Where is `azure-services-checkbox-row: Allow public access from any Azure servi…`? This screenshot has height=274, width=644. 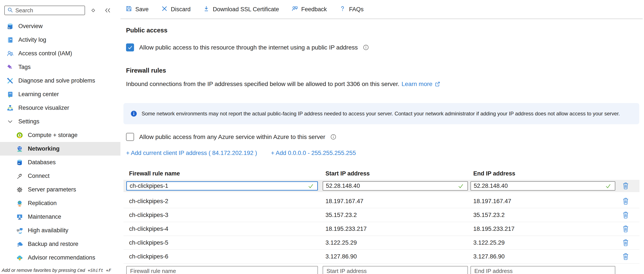
azure-services-checkbox-row: Allow public access from any Azure servi… is located at coordinates (385, 137).